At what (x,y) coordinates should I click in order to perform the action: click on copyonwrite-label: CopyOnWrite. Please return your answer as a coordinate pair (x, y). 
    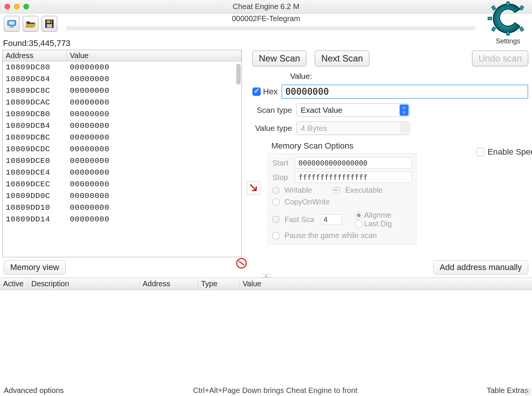
    Looking at the image, I should click on (307, 202).